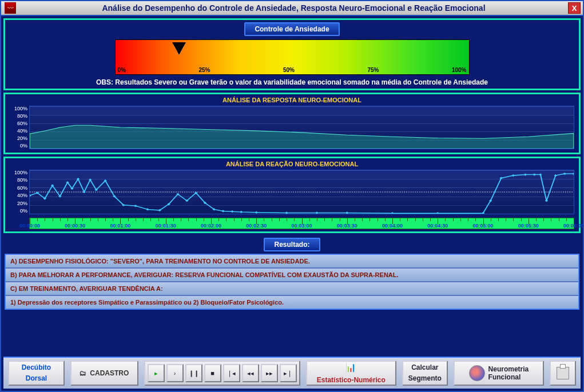  Describe the element at coordinates (292, 289) in the screenshot. I see `result-row: C) EM TREINAMENTO, AVERIGUAR TENDÊNCIA A…` at that location.